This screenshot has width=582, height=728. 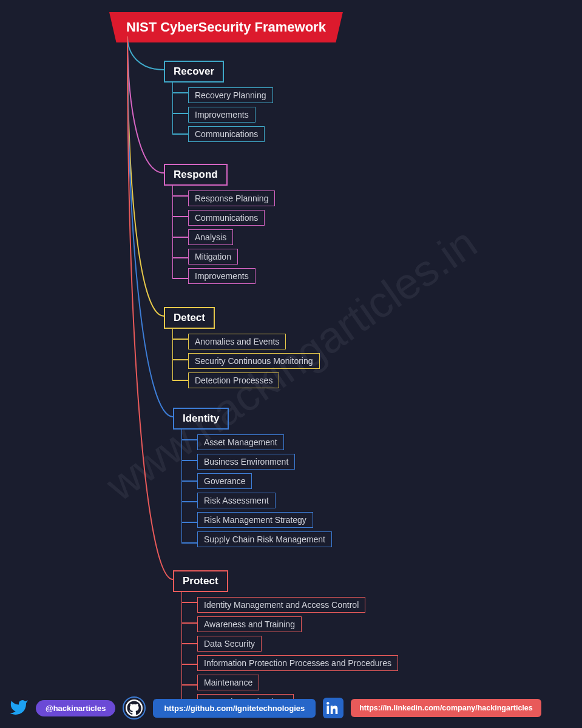 I want to click on item-row: Awareness and Training, so click(x=297, y=624).